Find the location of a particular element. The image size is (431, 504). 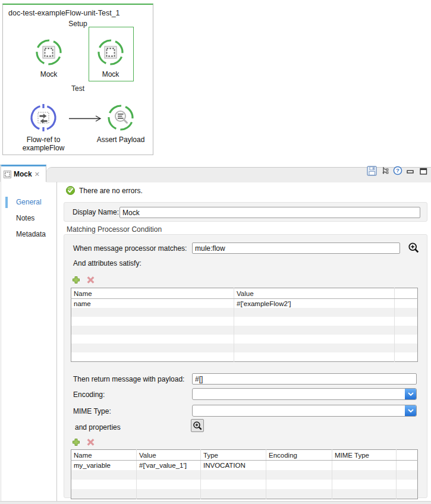

flow-tree-icon is located at coordinates (385, 172).